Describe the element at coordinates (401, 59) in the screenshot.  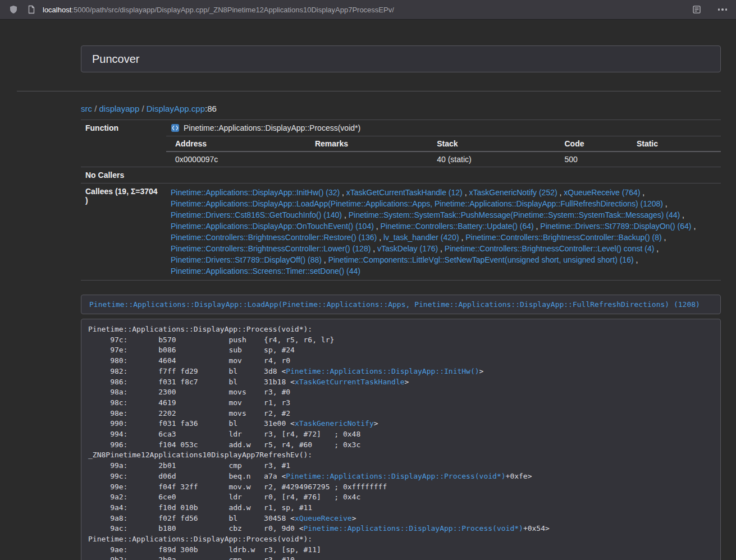
I see `puncover-header-panel: Puncover` at that location.